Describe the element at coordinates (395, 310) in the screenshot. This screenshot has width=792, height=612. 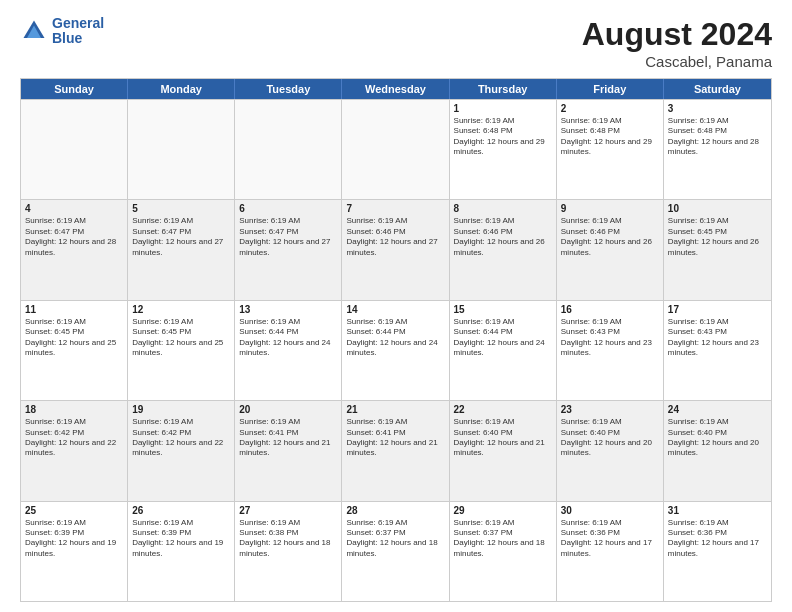
I see `day-number-14: 14` at that location.